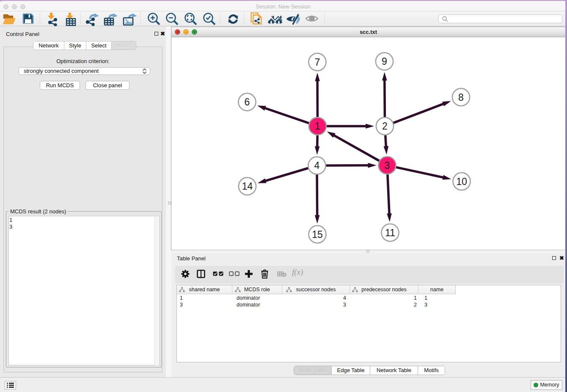  What do you see at coordinates (462, 182) in the screenshot?
I see `svg-text: 10` at bounding box center [462, 182].